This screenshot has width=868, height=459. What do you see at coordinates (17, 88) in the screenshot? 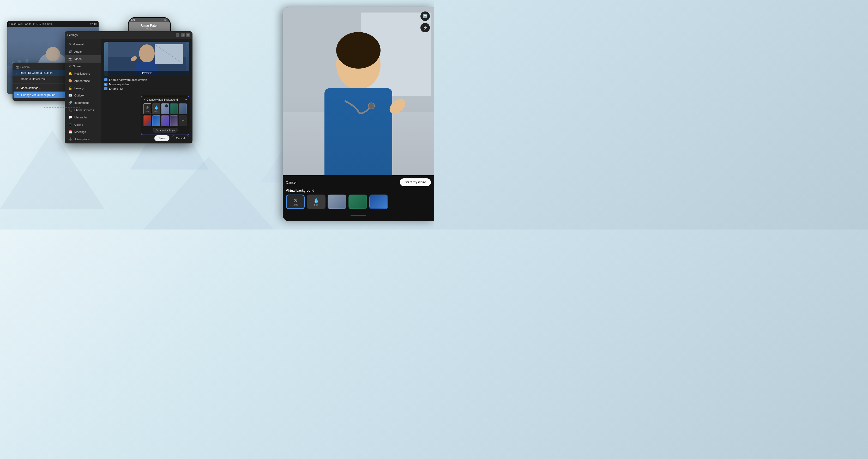
I see `gear-icon: ⚙` at bounding box center [17, 88].